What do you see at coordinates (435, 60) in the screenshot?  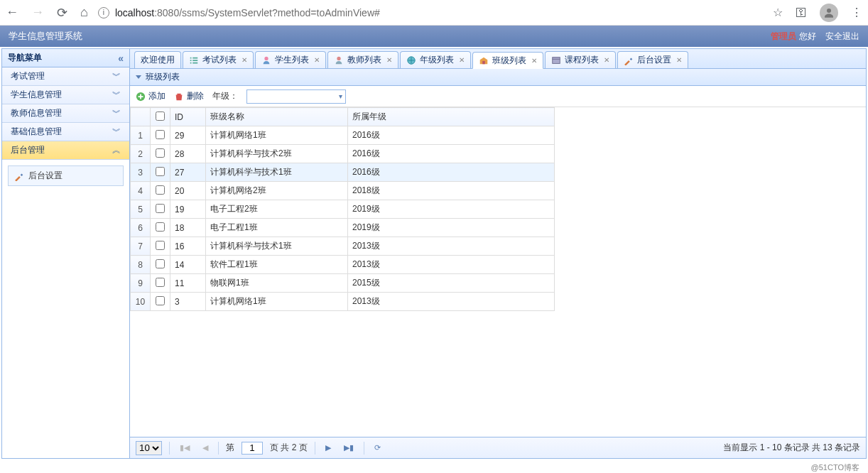 I see `tab-年级列表: 年级列表✕` at bounding box center [435, 60].